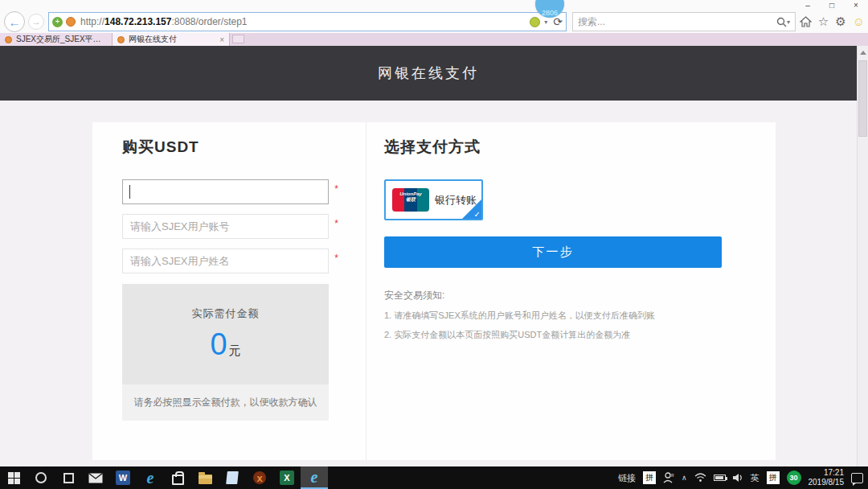 The width and height of the screenshot is (868, 489). Describe the element at coordinates (225, 261) in the screenshot. I see `name-input` at that location.